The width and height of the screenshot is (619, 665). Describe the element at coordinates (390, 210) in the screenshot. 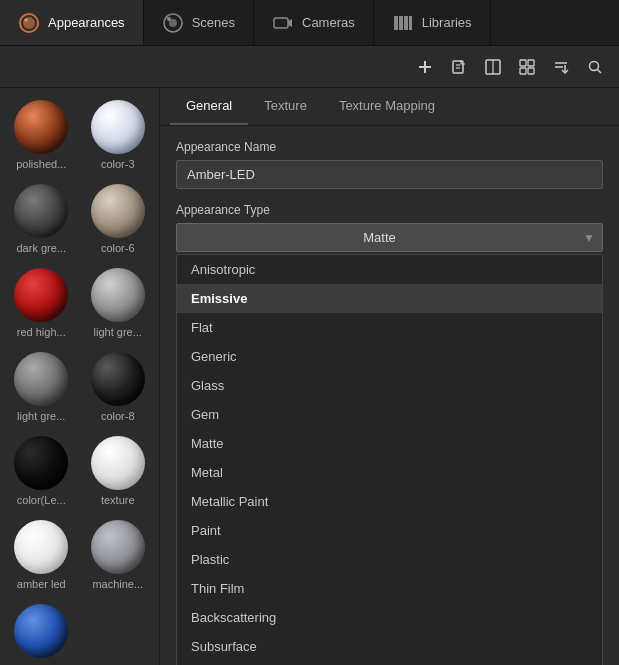

I see `appearance-type-label: Appearance Type` at that location.